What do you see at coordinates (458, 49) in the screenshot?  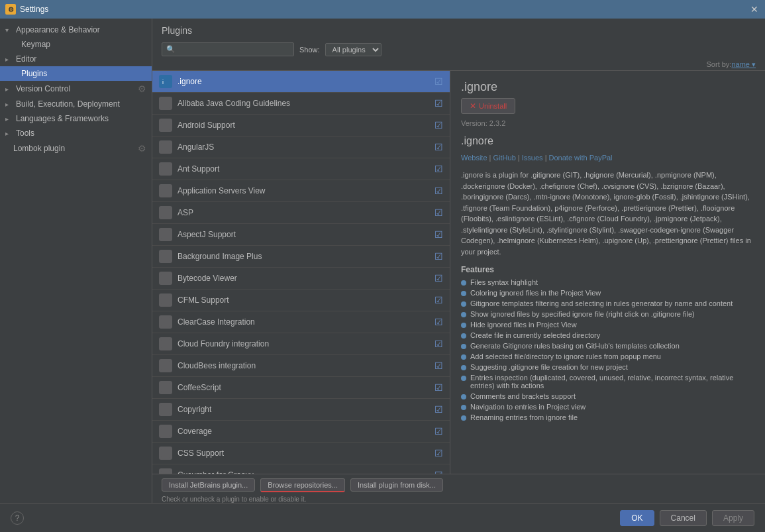 I see `plugins-toolbar: 🔍 Show: All plugins` at bounding box center [458, 49].